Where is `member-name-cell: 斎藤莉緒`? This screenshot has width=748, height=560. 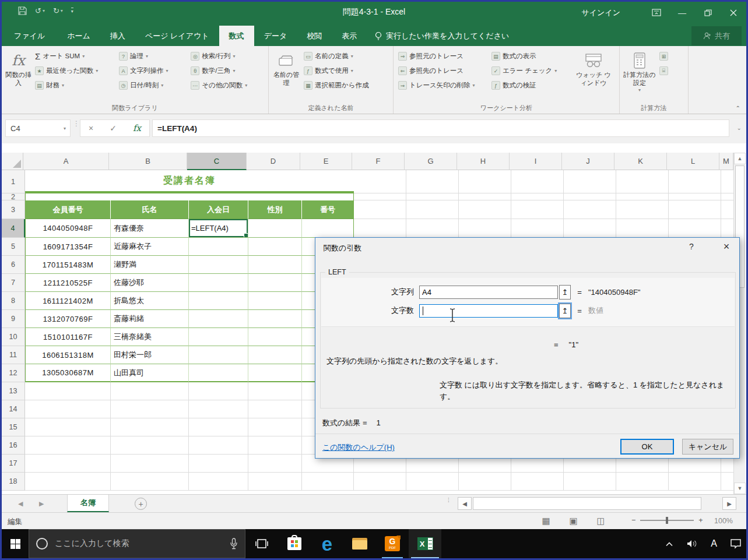 member-name-cell: 斎藤莉緒 is located at coordinates (150, 319).